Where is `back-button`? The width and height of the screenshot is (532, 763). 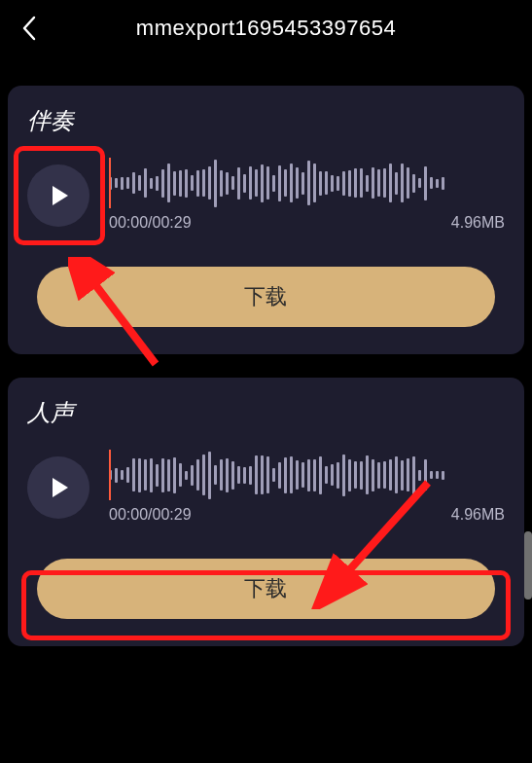 back-button is located at coordinates (29, 28).